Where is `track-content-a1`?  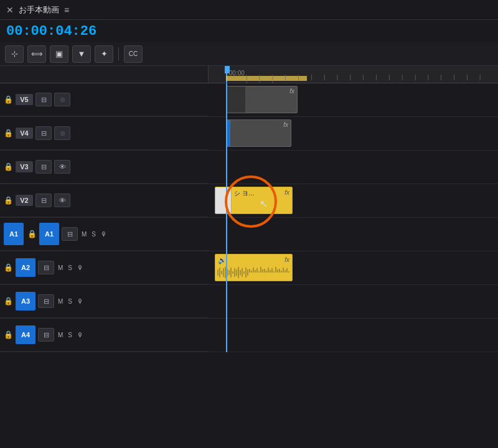
track-content-a1 is located at coordinates (354, 234).